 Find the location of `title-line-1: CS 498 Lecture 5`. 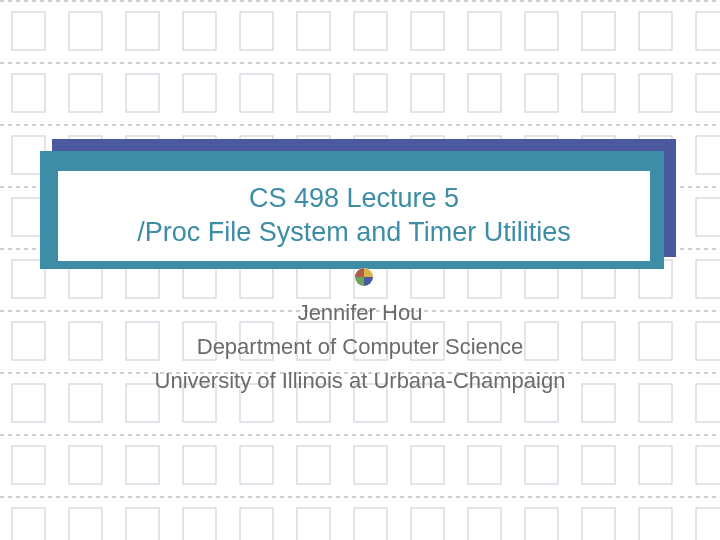

title-line-1: CS 498 Lecture 5 is located at coordinates (354, 199).